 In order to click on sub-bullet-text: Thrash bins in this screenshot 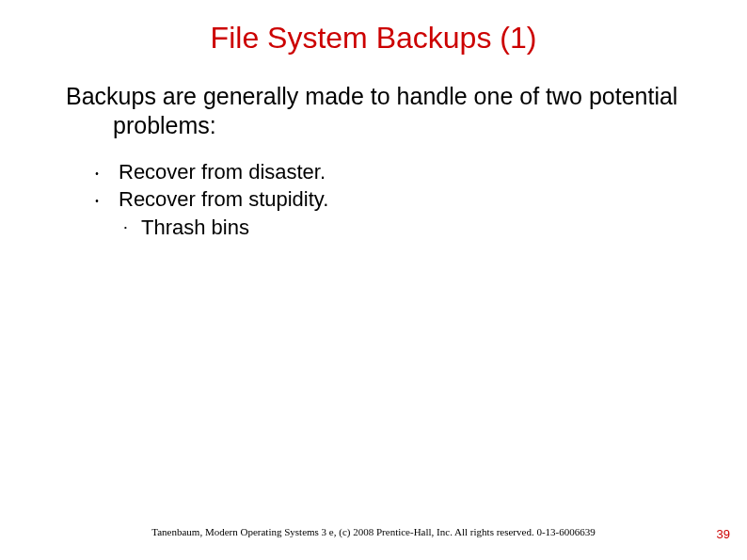, I will do `click(196, 228)`.